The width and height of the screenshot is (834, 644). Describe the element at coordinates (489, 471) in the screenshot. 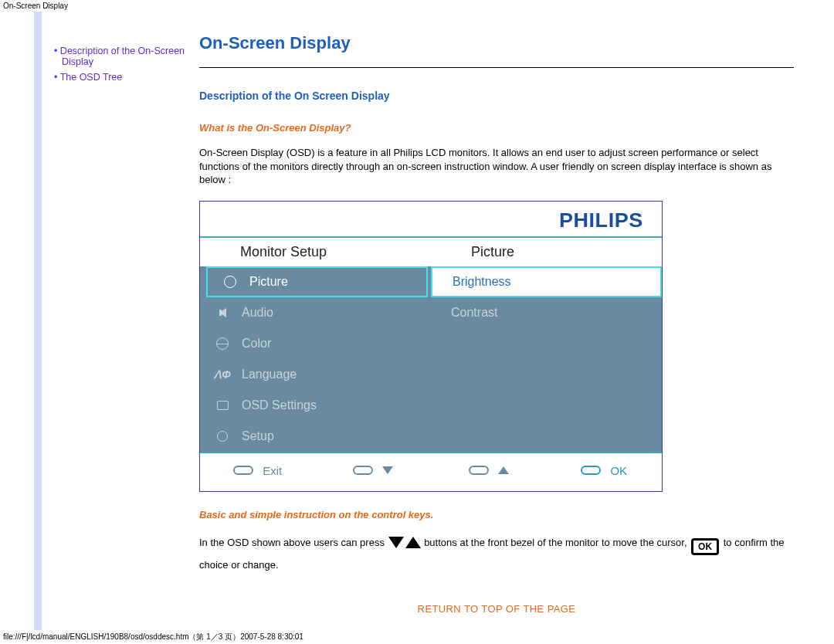

I see `osd-footer-up` at that location.